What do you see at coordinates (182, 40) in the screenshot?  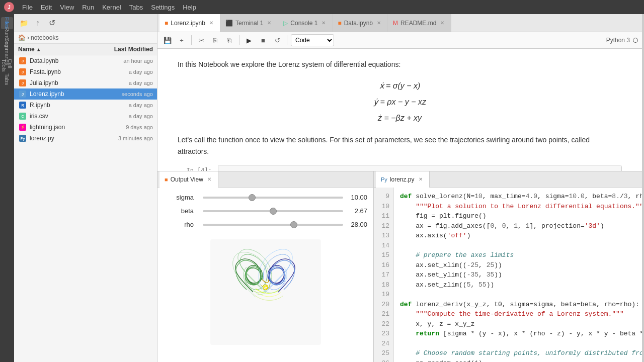 I see `add-cell-button: +` at bounding box center [182, 40].